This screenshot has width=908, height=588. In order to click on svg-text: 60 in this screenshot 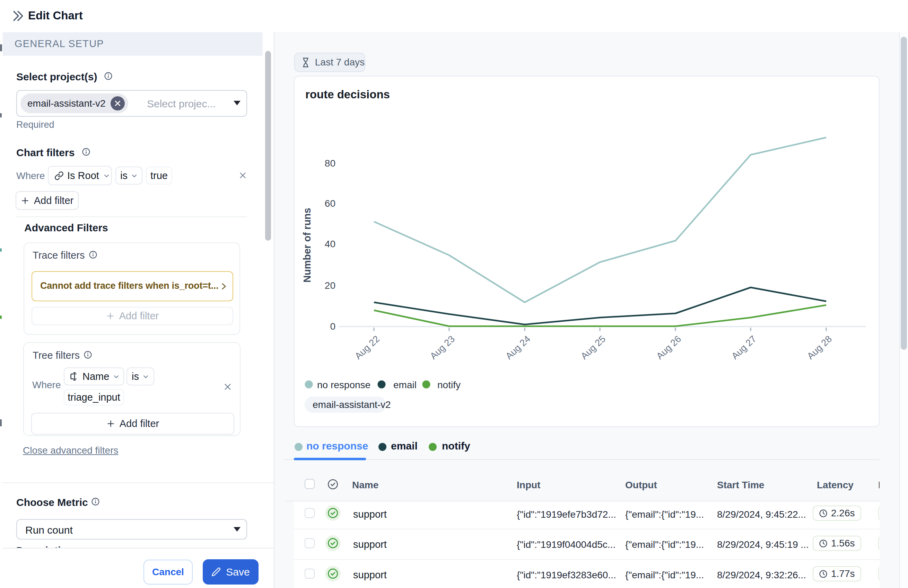, I will do `click(330, 204)`.